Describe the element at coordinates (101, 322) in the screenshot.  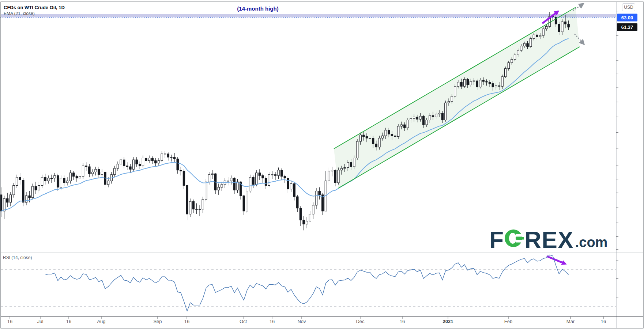
I see `time-tick-label: Aug` at that location.